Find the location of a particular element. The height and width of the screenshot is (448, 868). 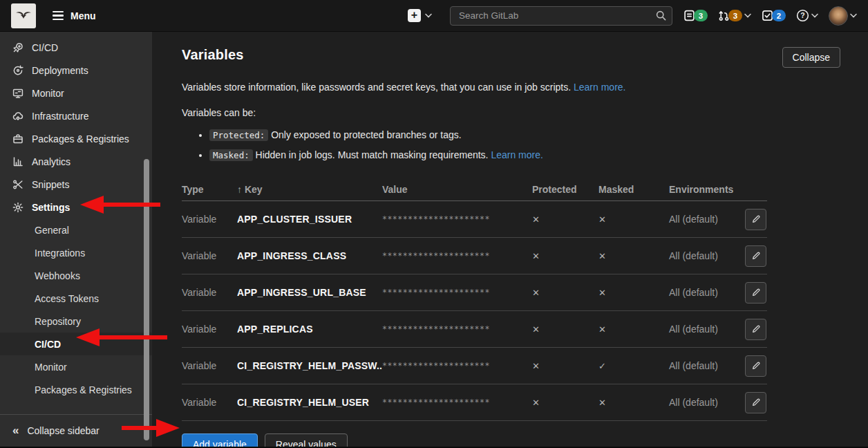

top-navbar: Menu + 3 3 is located at coordinates (434, 16).